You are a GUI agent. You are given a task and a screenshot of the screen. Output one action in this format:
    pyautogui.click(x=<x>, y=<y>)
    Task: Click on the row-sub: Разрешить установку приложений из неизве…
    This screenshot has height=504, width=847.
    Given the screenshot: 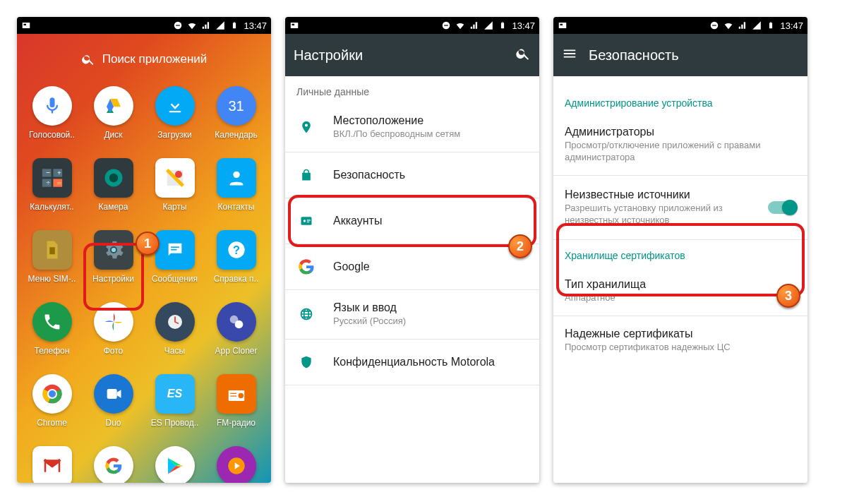 What is the action you would take?
    pyautogui.click(x=649, y=215)
    